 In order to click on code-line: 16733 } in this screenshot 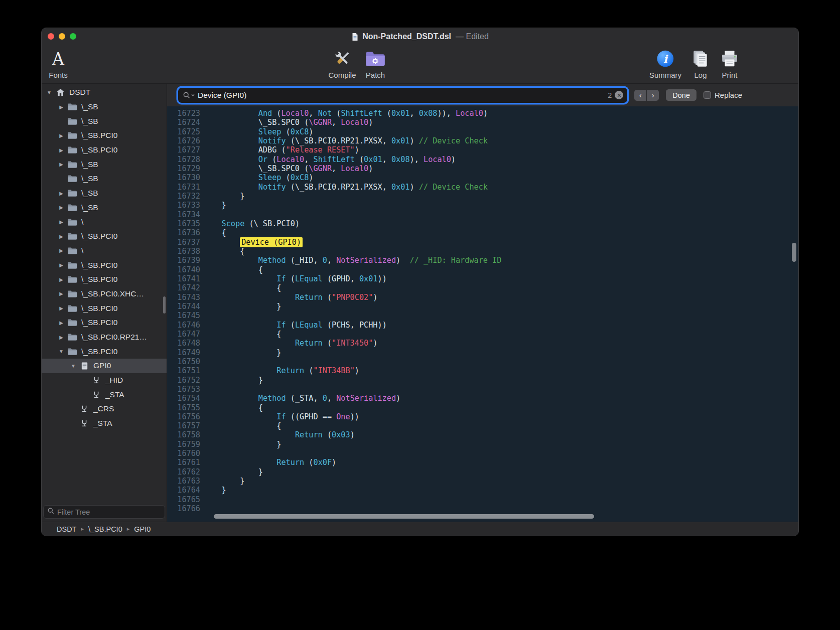, I will do `click(483, 205)`.